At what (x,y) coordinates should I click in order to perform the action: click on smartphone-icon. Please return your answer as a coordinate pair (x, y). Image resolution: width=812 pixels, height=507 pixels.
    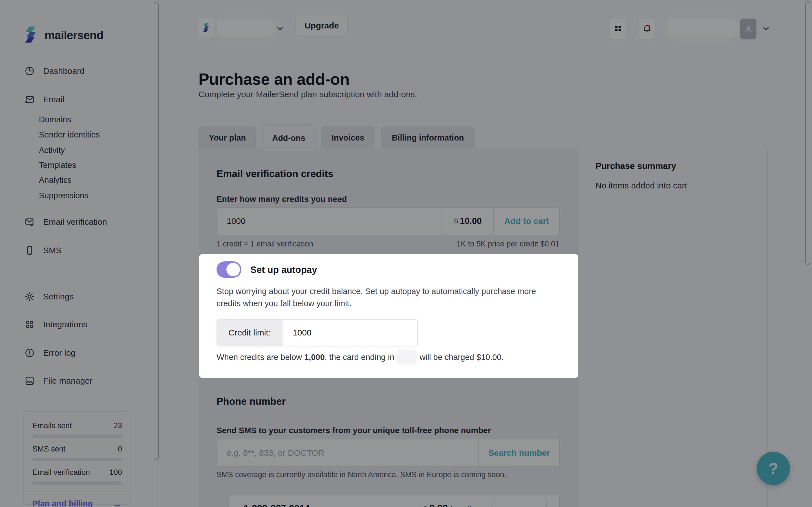
    Looking at the image, I should click on (30, 250).